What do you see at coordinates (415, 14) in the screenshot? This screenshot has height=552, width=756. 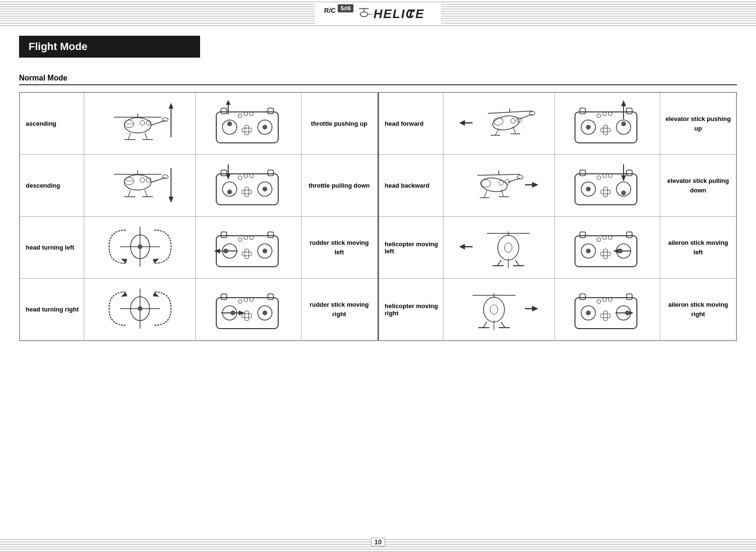 I see `svg-text: TE` at bounding box center [415, 14].